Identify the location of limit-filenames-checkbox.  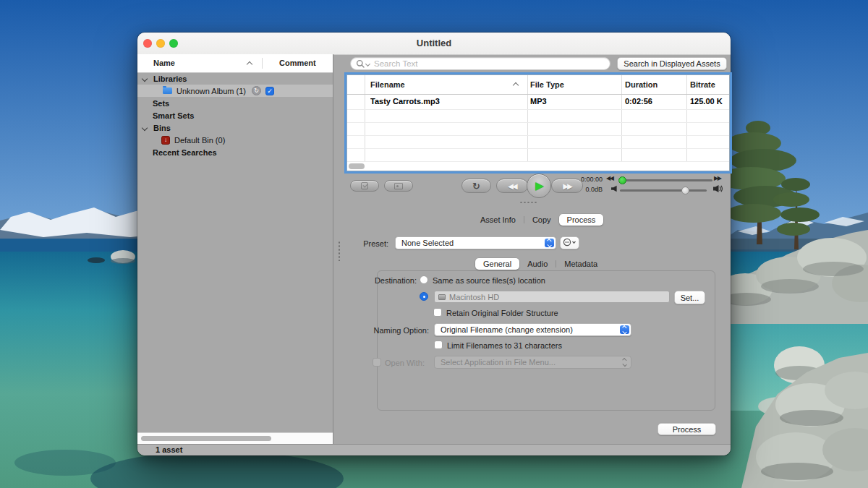
(438, 345).